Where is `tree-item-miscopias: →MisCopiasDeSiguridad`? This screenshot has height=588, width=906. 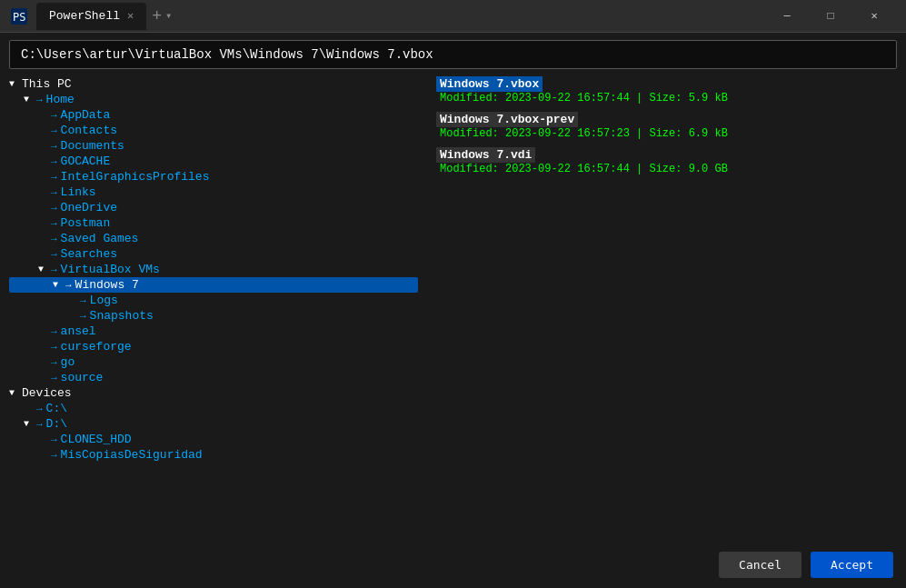 tree-item-miscopias: →MisCopiasDeSiguridad is located at coordinates (214, 454).